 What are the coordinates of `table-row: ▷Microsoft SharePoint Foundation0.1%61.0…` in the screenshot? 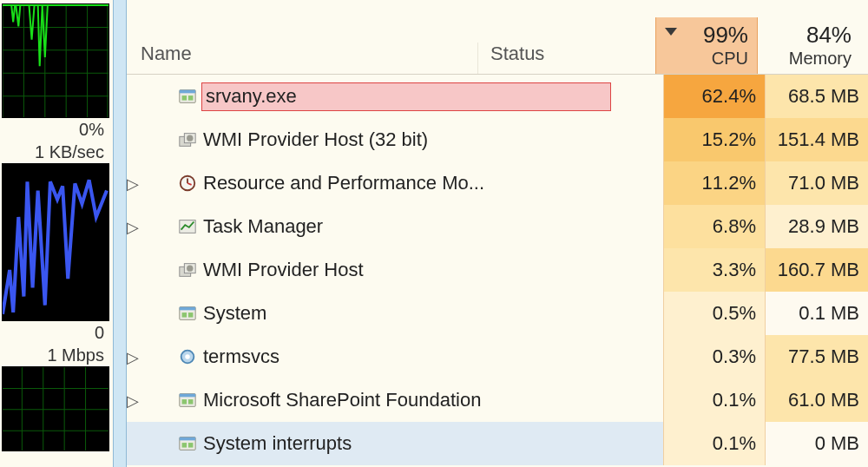 It's located at (497, 400).